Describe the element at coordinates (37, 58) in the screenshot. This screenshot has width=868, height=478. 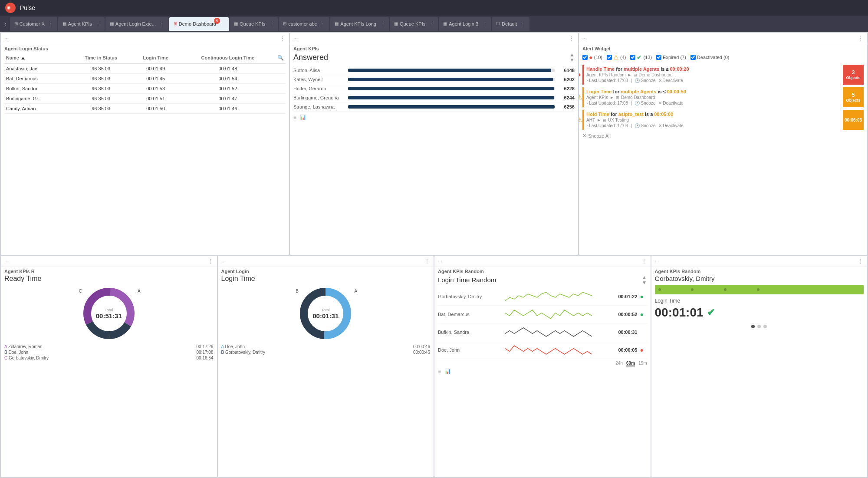
I see `col-name: Name` at that location.